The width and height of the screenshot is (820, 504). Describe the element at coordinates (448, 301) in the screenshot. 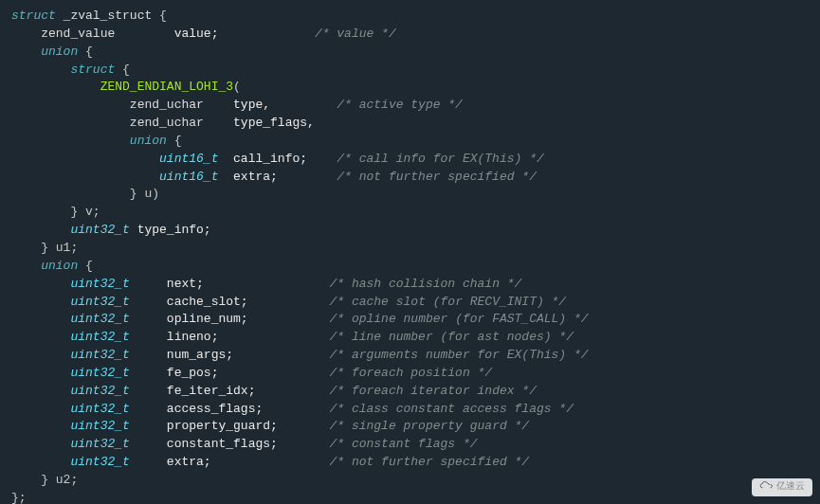

I see `comment: /* cache slot (for RECV_INIT) */` at that location.